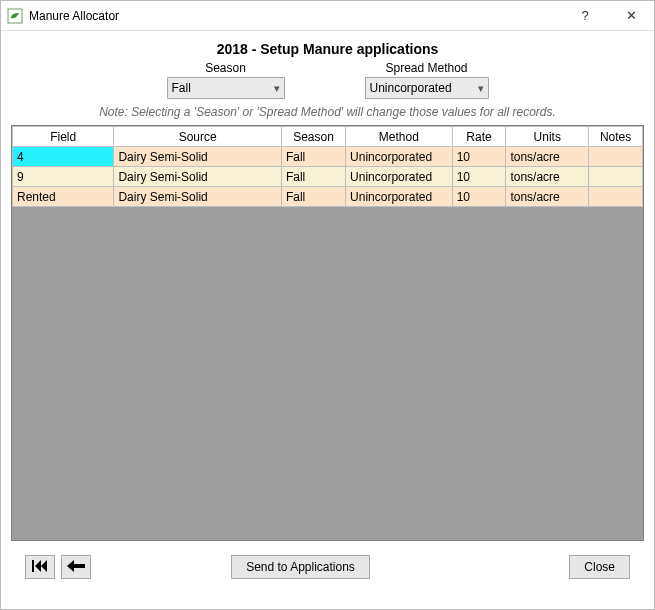  What do you see at coordinates (400, 137) in the screenshot?
I see `col-method: Method` at bounding box center [400, 137].